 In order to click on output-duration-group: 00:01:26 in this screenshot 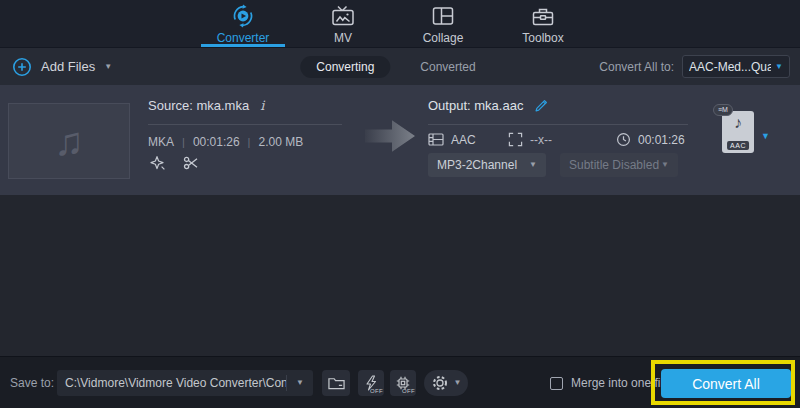, I will do `click(650, 140)`.